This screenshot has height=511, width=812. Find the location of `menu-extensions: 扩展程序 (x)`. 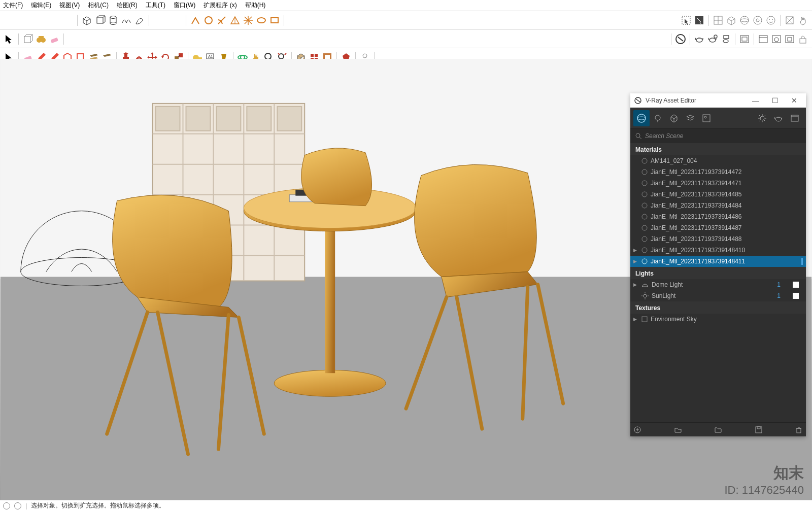

menu-extensions: 扩展程序 (x) is located at coordinates (220, 5).